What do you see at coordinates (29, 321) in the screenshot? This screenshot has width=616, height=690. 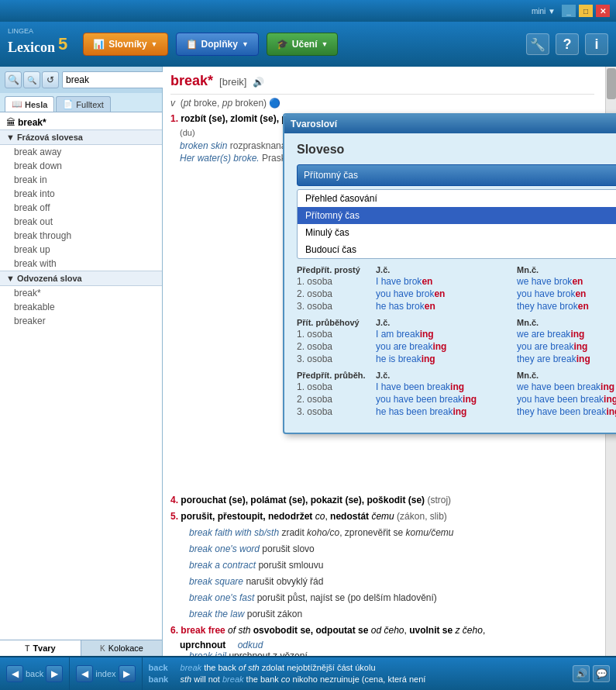 I see `tree-item-label: breaker` at bounding box center [29, 321].